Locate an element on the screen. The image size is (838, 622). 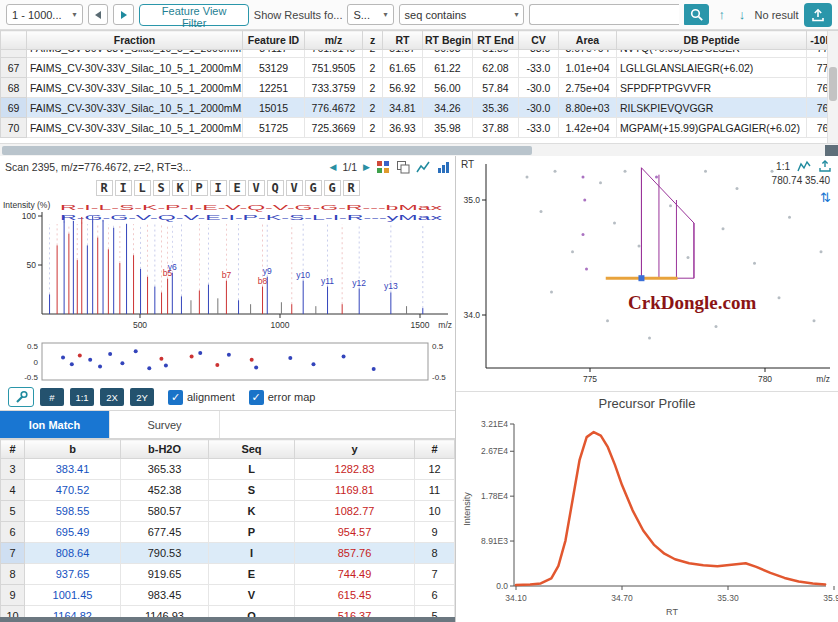
zoom-2x-button: 2X is located at coordinates (112, 397).